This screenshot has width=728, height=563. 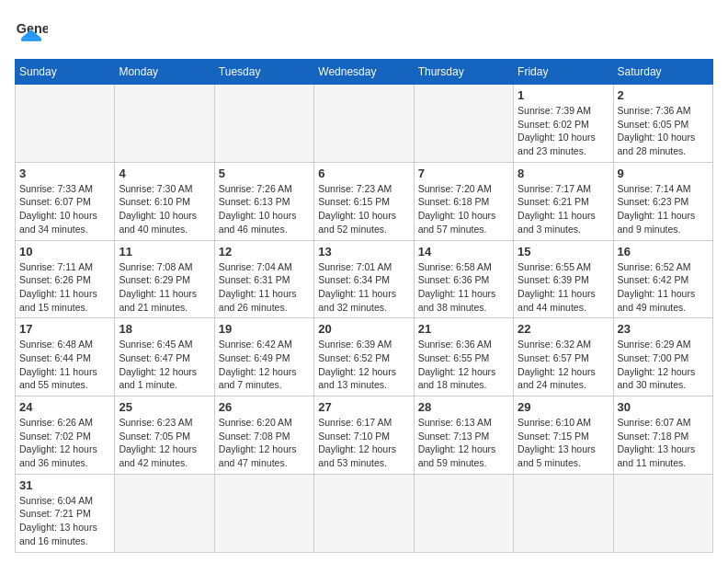 What do you see at coordinates (364, 72) in the screenshot?
I see `weekday-header-row: SundayMondayTuesdayWednesdayThursdayFrid…` at bounding box center [364, 72].